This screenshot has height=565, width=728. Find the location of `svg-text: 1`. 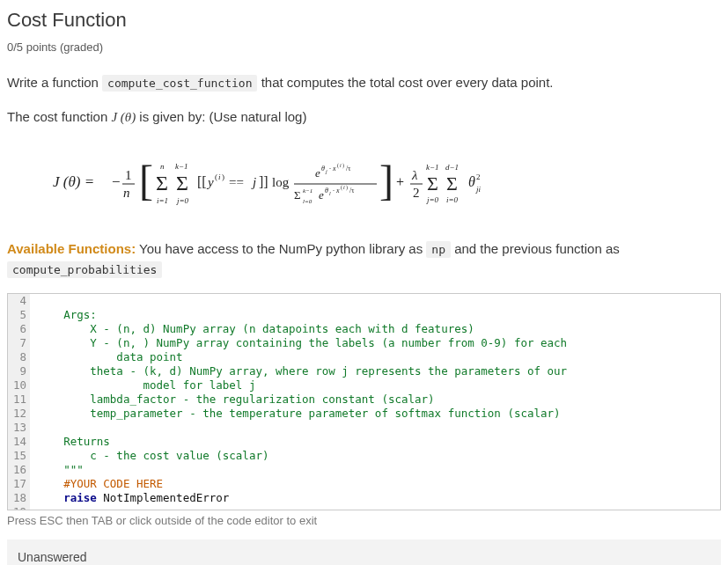

svg-text: 1 is located at coordinates (129, 175).